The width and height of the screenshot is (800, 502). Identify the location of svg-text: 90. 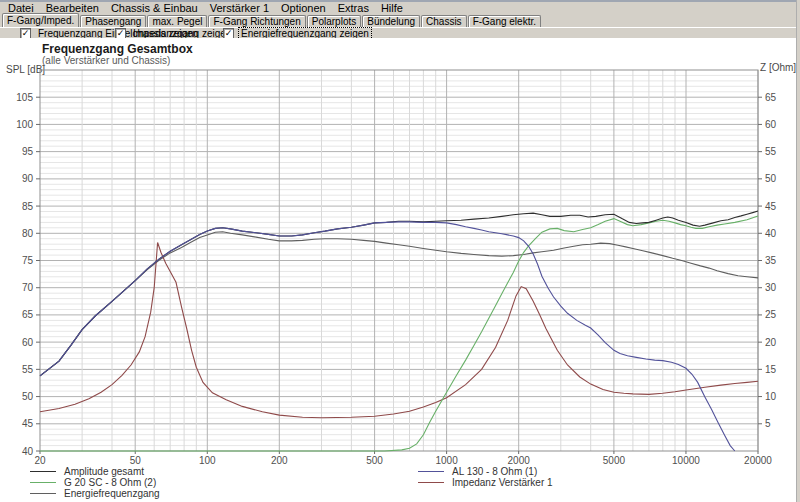
(28, 178).